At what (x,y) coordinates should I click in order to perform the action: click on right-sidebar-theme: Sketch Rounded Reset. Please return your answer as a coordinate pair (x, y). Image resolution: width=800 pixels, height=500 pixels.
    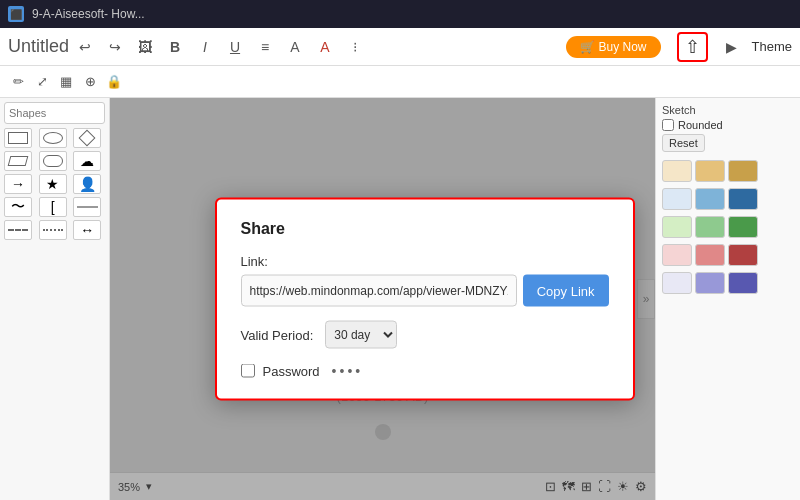
    Looking at the image, I should click on (728, 299).